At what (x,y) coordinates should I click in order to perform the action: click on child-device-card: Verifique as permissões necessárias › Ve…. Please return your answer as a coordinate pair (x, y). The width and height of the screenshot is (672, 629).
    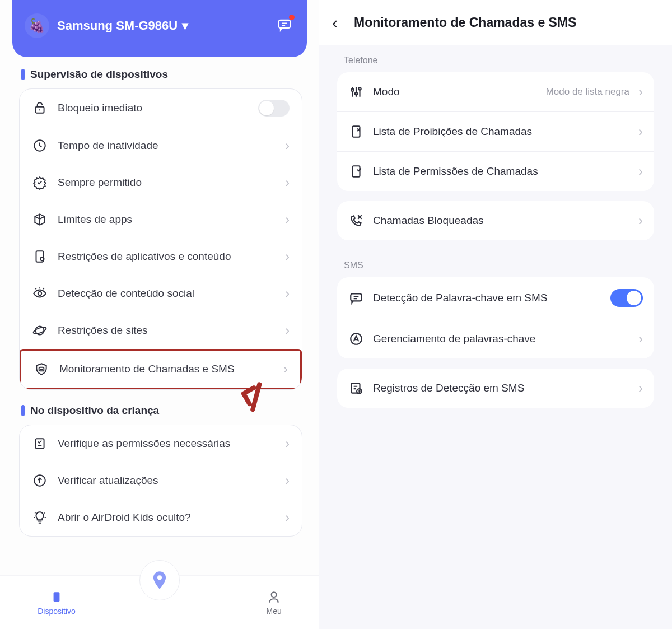
    Looking at the image, I should click on (161, 481).